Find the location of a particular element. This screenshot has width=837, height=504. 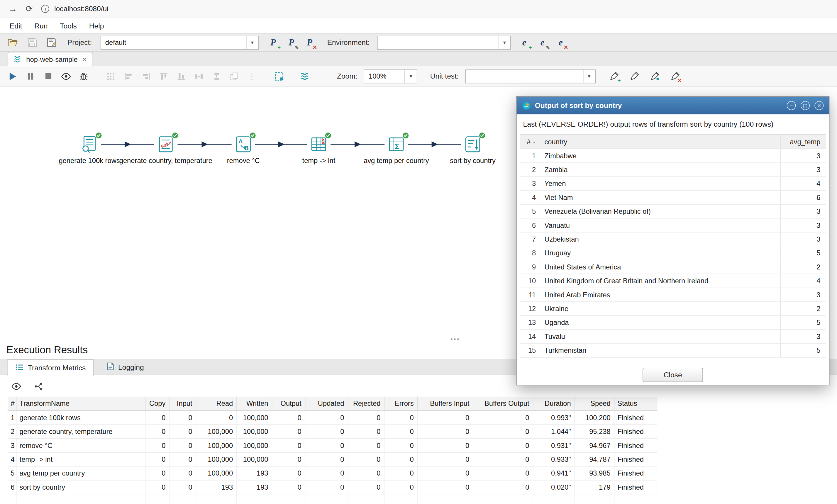

metrics-row: 5avg temp per country00100,0001930000000… is located at coordinates (332, 473).